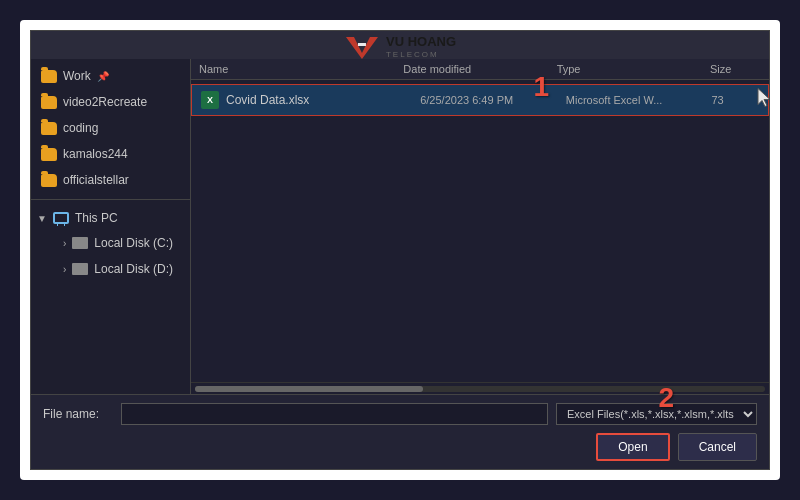 The image size is (800, 500). I want to click on scrollbar-thumb, so click(309, 389).